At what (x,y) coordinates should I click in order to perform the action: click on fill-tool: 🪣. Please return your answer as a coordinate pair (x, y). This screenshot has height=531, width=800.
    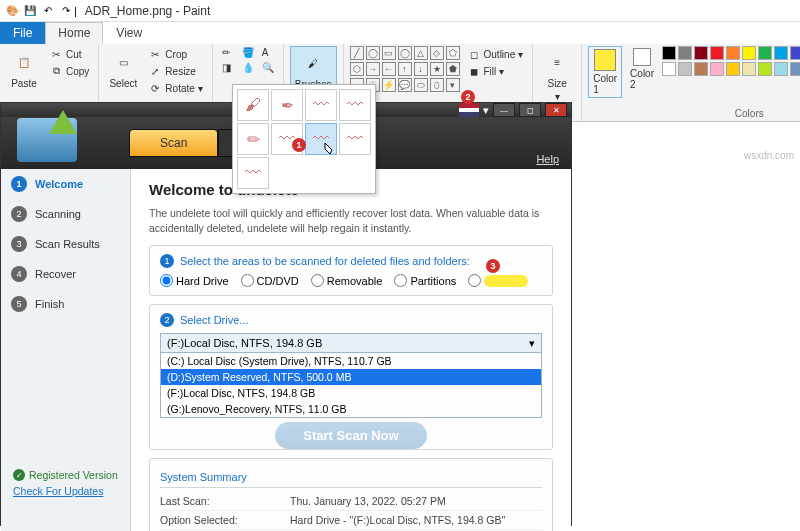
    Looking at the image, I should click on (248, 52).